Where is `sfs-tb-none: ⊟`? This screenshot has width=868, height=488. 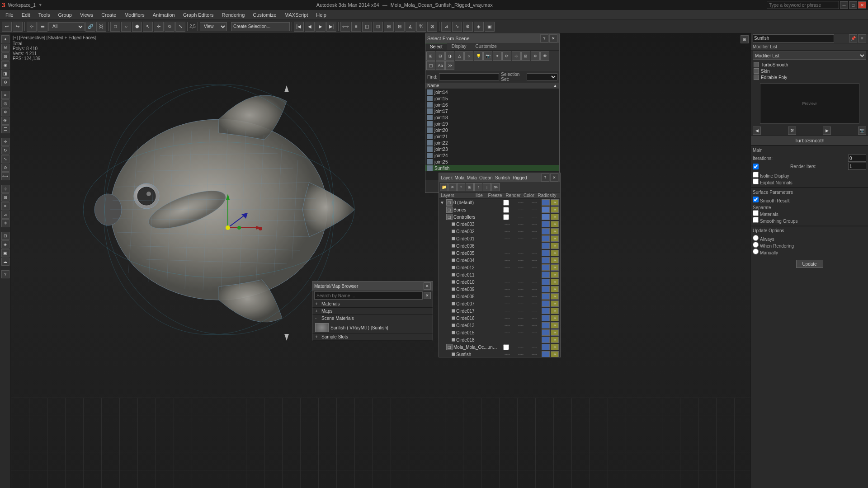 sfs-tb-none: ⊟ is located at coordinates (440, 56).